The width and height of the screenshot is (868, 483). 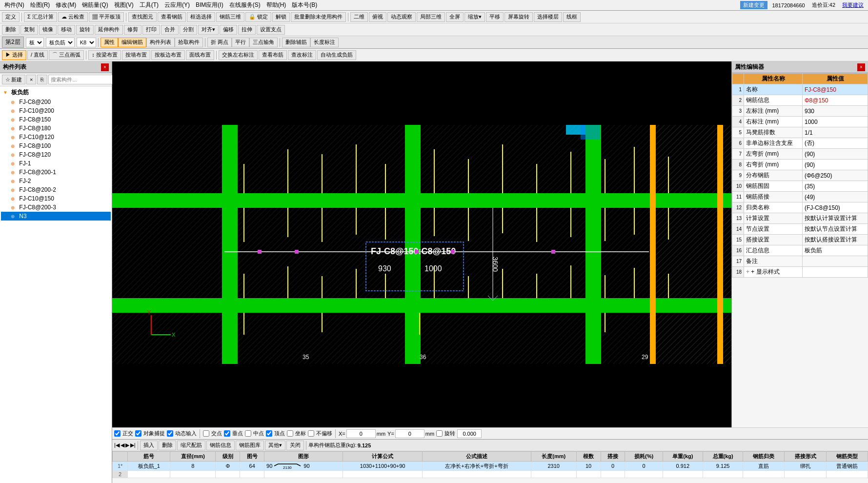 What do you see at coordinates (15, 5) in the screenshot?
I see `menu-item-component: 构件(N)` at bounding box center [15, 5].